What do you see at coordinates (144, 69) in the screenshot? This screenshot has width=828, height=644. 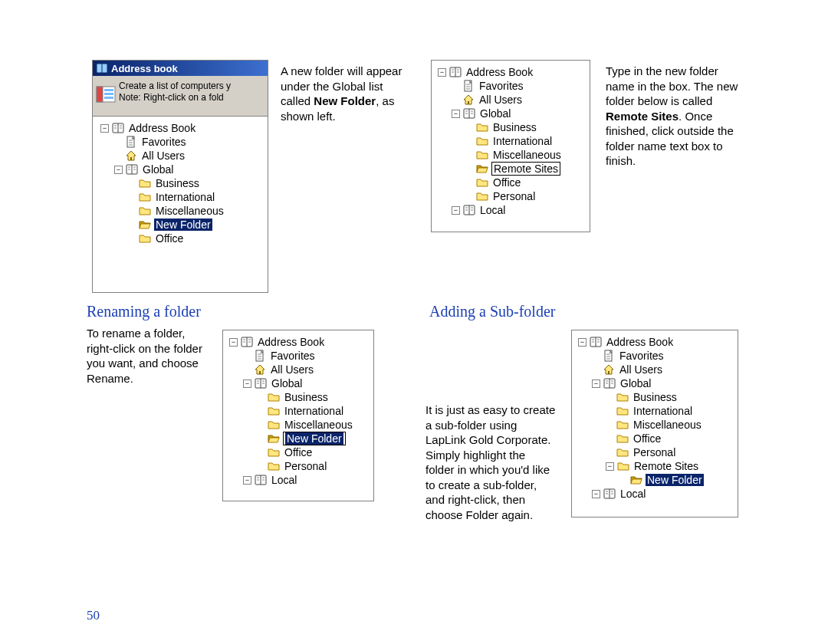 I see `window-title: Address book` at bounding box center [144, 69].